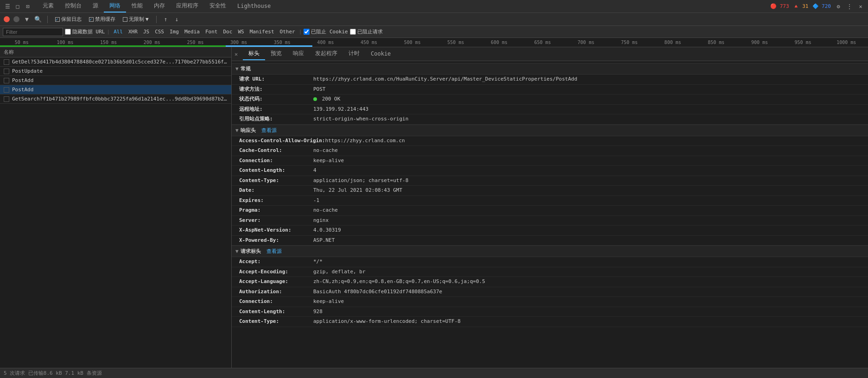  What do you see at coordinates (276, 99) in the screenshot?
I see `status-key: 状态代码:` at bounding box center [276, 99].